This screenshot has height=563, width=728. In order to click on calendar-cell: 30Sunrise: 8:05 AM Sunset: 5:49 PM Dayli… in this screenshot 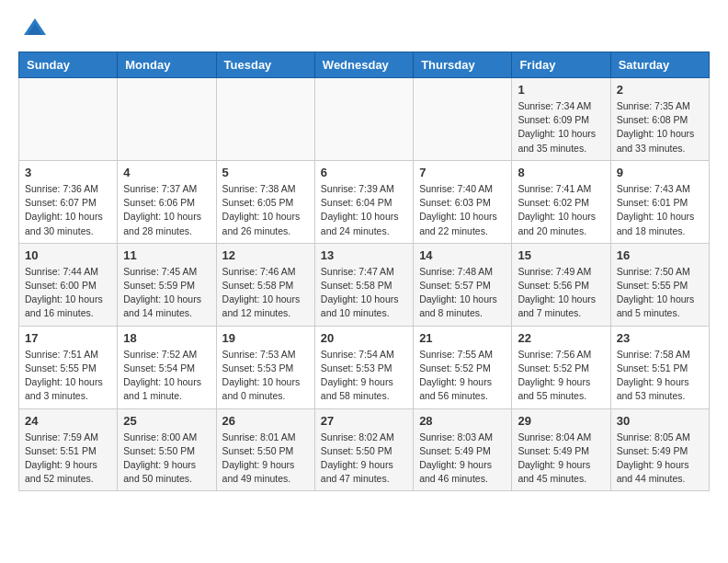, I will do `click(660, 450)`.